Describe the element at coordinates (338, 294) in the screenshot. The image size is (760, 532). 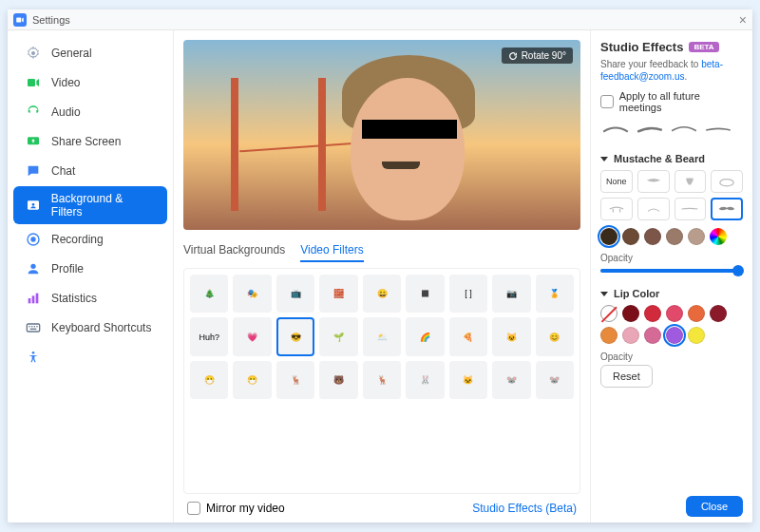
I see `filter-item: 🧱` at that location.